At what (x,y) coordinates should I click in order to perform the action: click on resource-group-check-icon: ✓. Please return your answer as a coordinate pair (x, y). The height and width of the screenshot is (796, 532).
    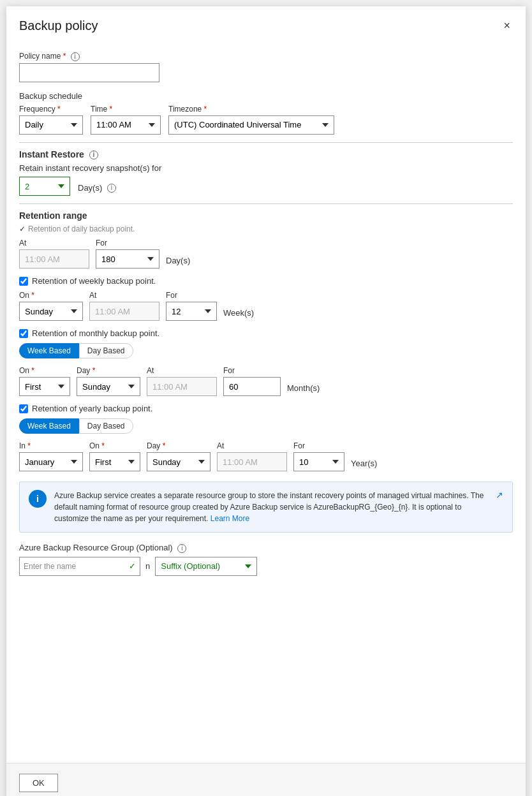
    Looking at the image, I should click on (133, 566).